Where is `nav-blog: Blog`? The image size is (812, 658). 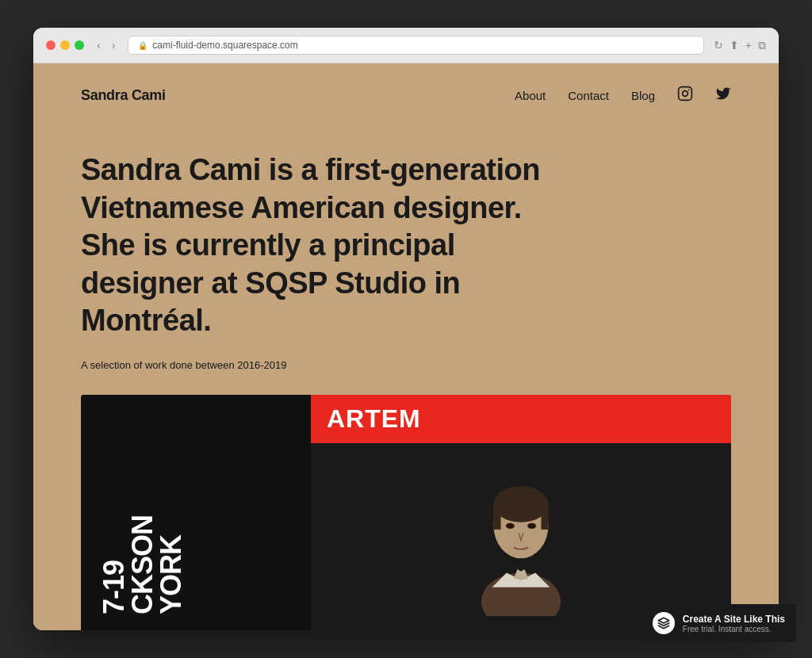 nav-blog: Blog is located at coordinates (643, 95).